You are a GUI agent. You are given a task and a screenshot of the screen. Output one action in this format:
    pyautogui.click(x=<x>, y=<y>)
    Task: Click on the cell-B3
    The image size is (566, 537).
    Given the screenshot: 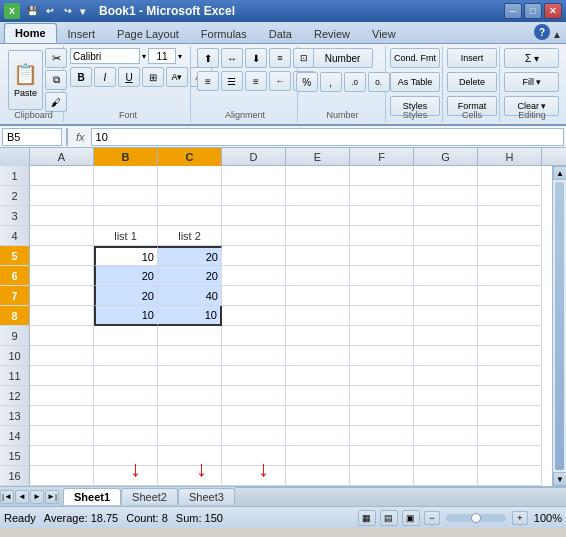 What is the action you would take?
    pyautogui.click(x=126, y=216)
    